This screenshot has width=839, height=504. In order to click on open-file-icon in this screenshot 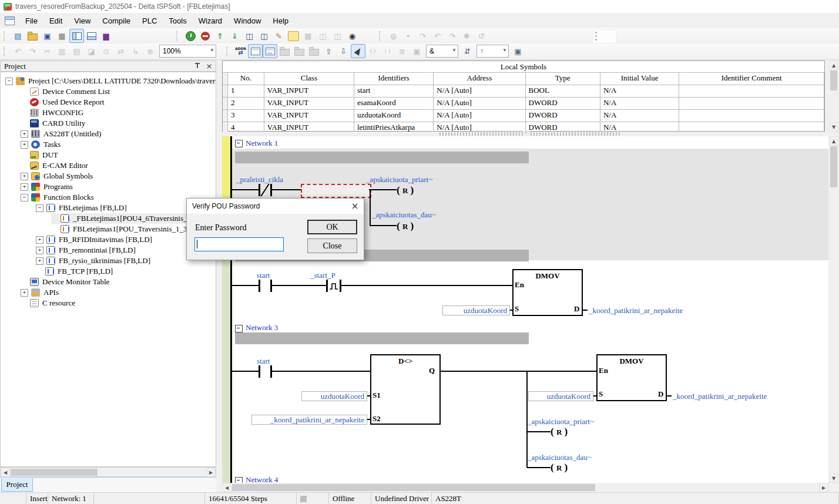, I will do `click(33, 36)`.